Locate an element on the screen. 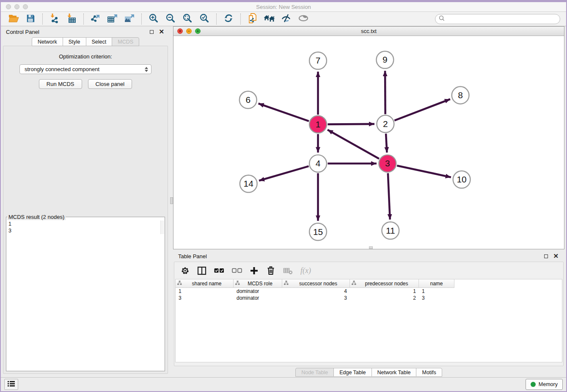  tab-motifs: Motifs is located at coordinates (429, 373).